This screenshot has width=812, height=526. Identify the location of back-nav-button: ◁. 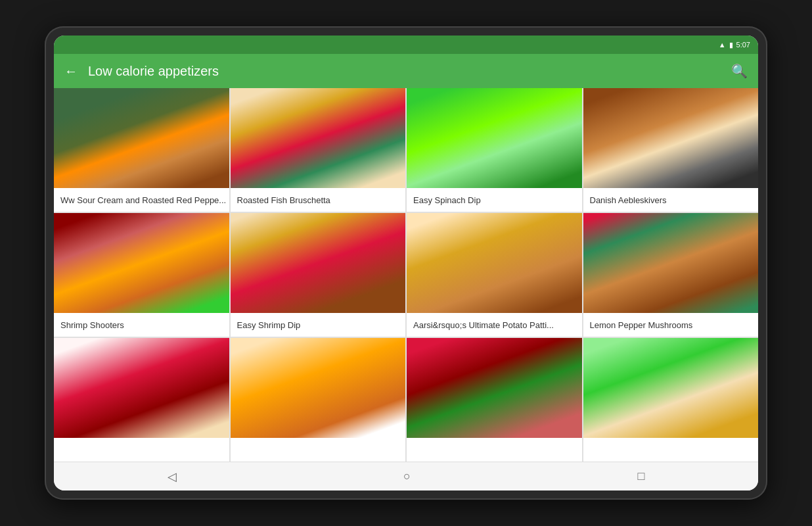
(172, 477).